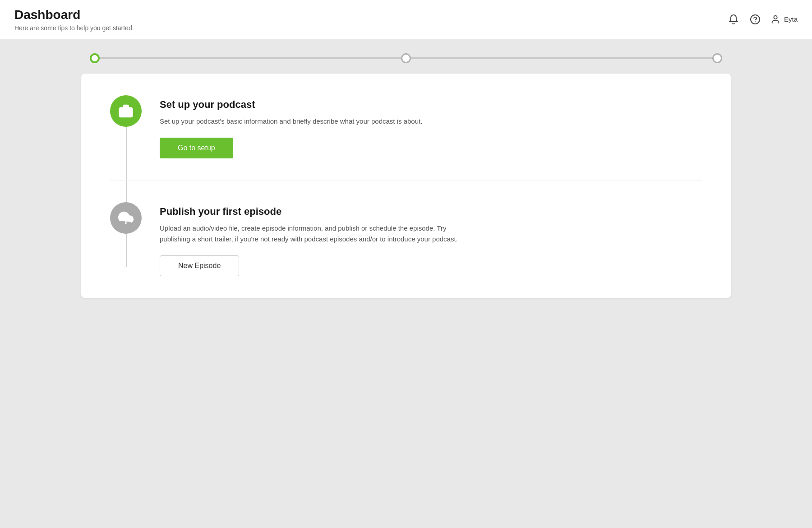  Describe the element at coordinates (126, 218) in the screenshot. I see `step-2-icon-wrapper` at that location.